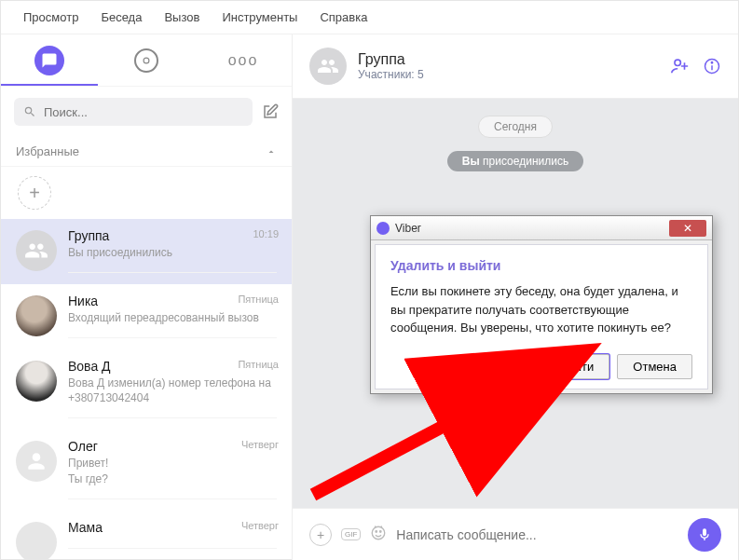 This screenshot has height=560, width=739. What do you see at coordinates (48, 151) in the screenshot?
I see `favorites-label: Избранные` at bounding box center [48, 151].